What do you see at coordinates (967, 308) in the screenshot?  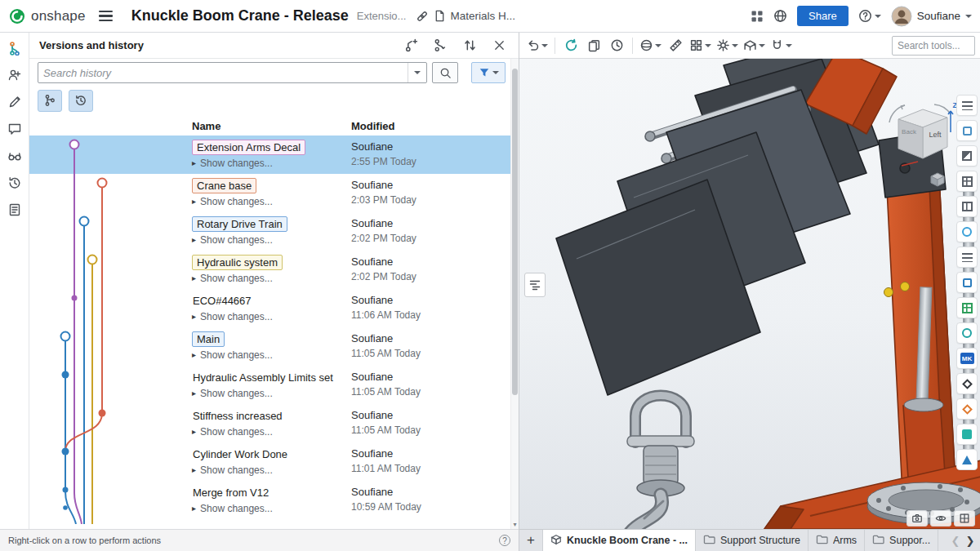 I see `checklist-app-button` at bounding box center [967, 308].